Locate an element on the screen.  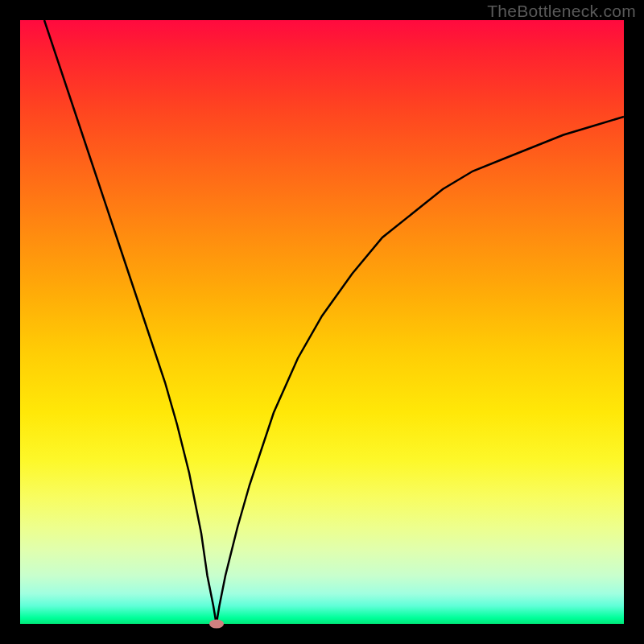
watermark-text: TheBottleneck.com is located at coordinates (562, 11).